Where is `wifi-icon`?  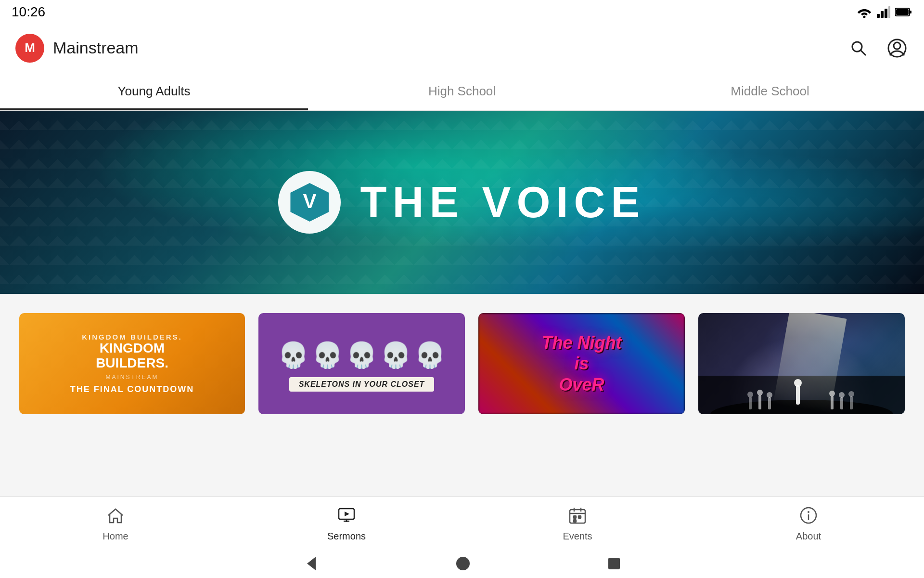
wifi-icon is located at coordinates (864, 12).